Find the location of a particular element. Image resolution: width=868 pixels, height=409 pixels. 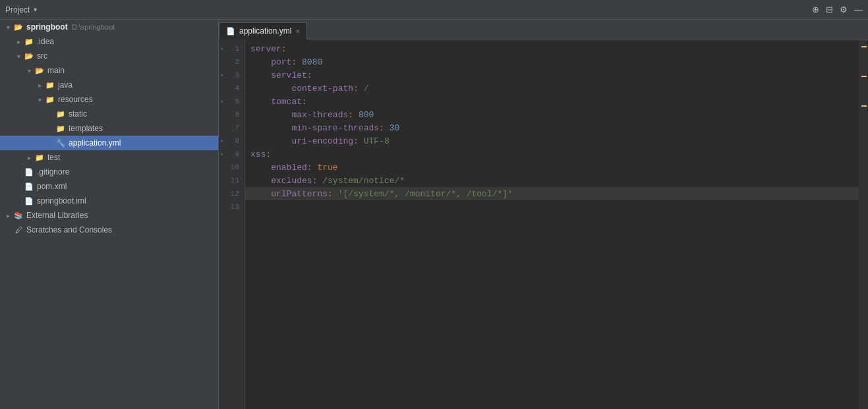

line-number-12: 12 is located at coordinates (232, 194).